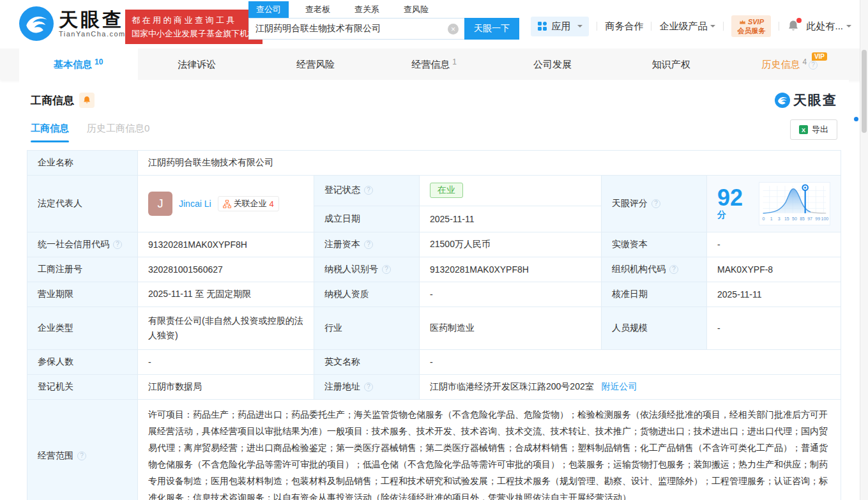 The image size is (868, 500). What do you see at coordinates (83, 387) in the screenshot?
I see `field-label-reg-authority: 登记机关` at bounding box center [83, 387].